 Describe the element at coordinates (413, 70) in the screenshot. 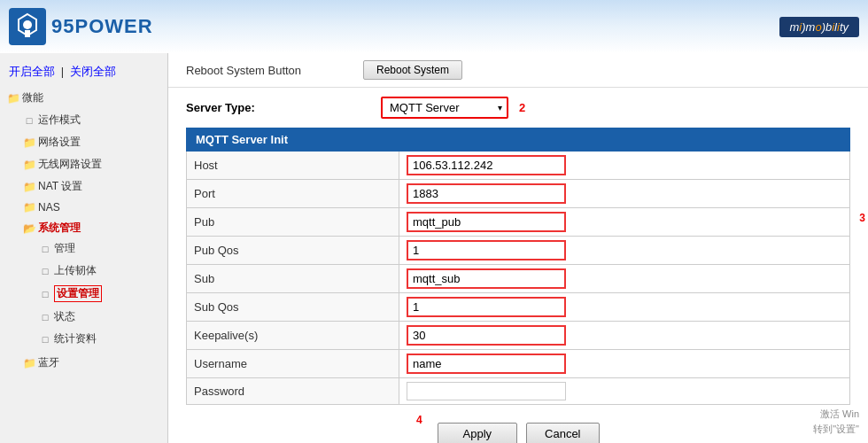

I see `reboot-system-button: Reboot System` at that location.